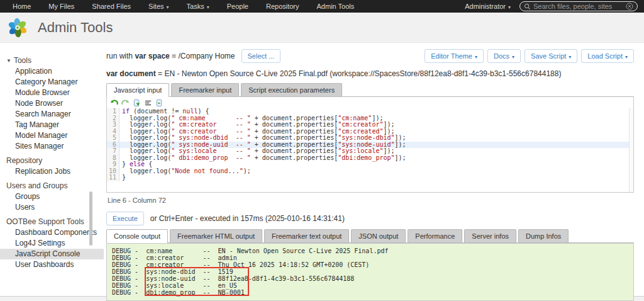 The width and height of the screenshot is (644, 301). What do you see at coordinates (148, 103) in the screenshot?
I see `format-lines-icon` at bounding box center [148, 103].